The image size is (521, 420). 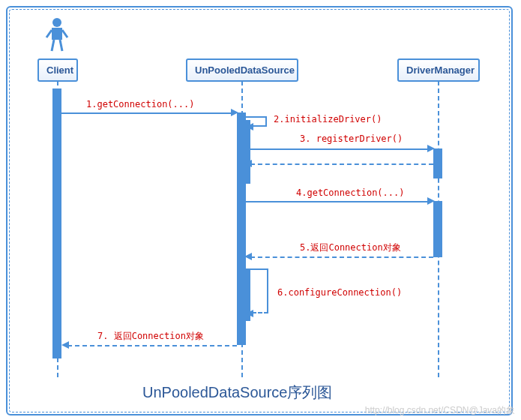 What do you see at coordinates (340, 292) in the screenshot?
I see `message-6-label: 6.configureConnection()` at bounding box center [340, 292].